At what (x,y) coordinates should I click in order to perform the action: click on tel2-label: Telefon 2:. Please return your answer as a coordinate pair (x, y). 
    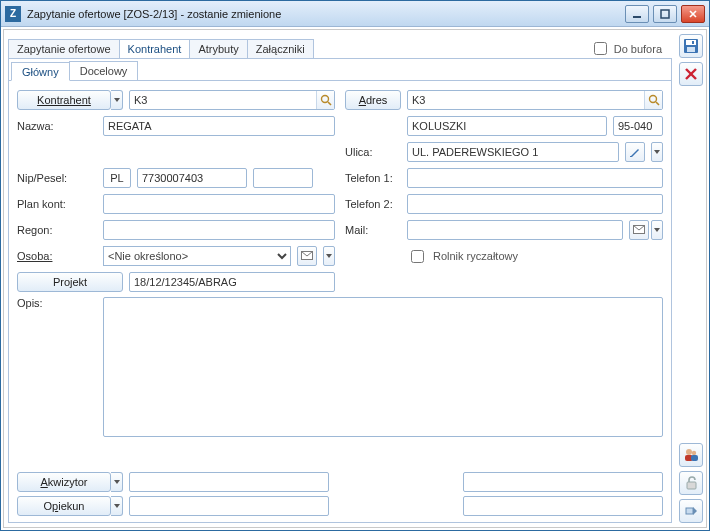
    Looking at the image, I should click on (373, 204).